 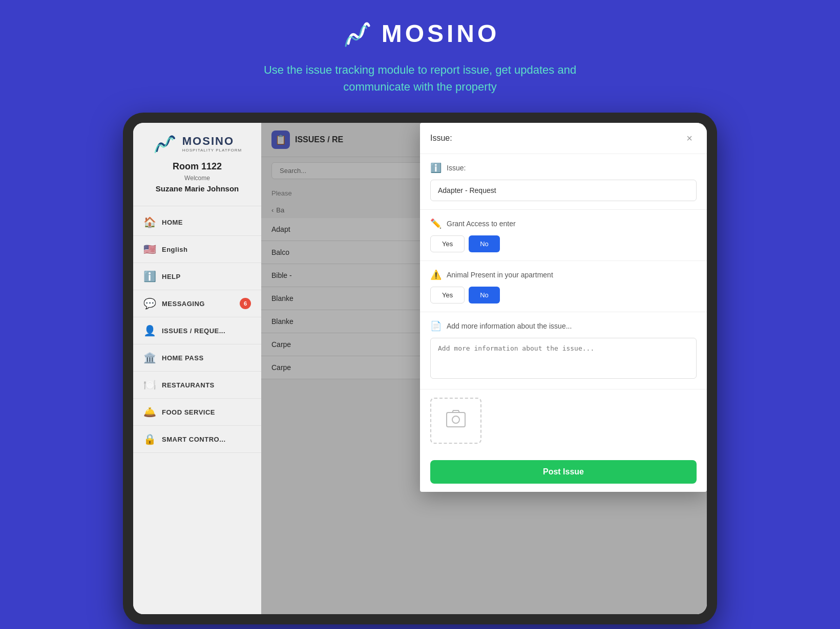 What do you see at coordinates (563, 358) in the screenshot?
I see `more-info-textarea` at bounding box center [563, 358].